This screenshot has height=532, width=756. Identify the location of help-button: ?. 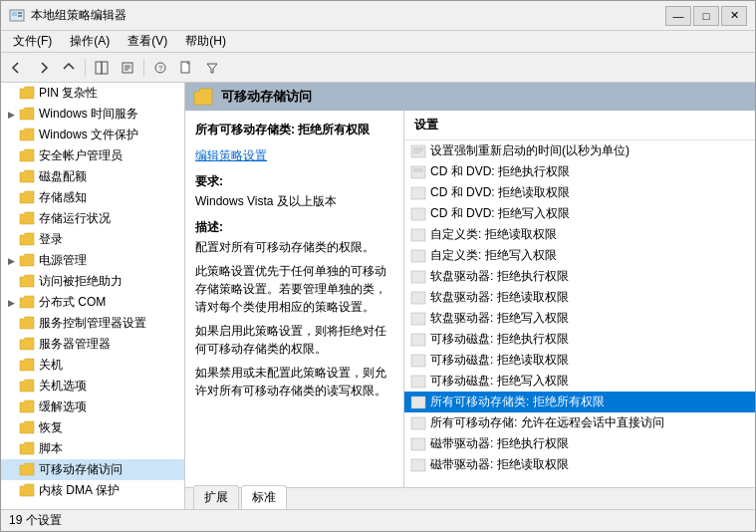
(160, 68).